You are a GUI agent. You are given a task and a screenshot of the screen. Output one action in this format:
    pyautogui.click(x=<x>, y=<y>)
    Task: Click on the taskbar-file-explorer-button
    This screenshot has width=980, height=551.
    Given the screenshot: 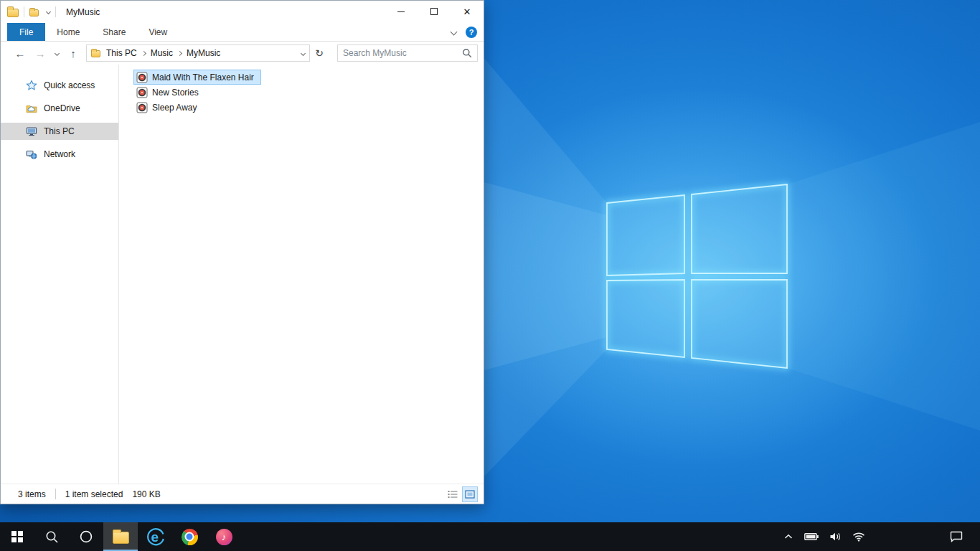 What is the action you would take?
    pyautogui.click(x=121, y=537)
    